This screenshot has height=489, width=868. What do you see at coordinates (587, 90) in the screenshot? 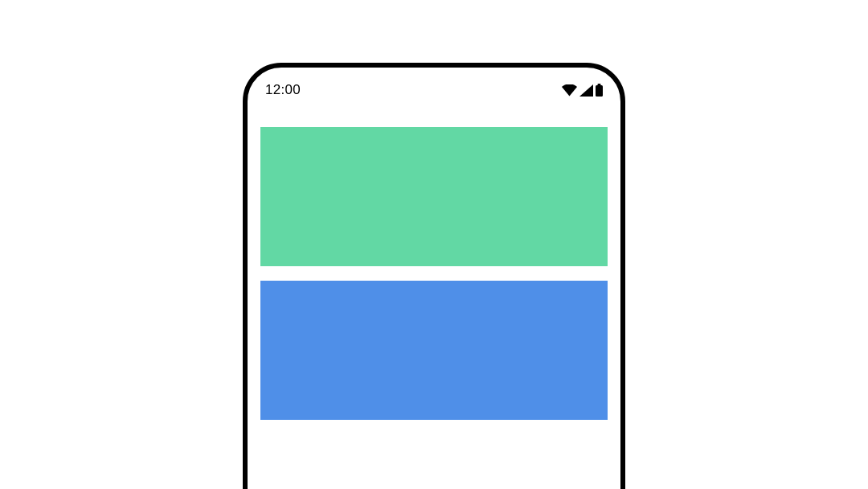
I see `signal-icon` at bounding box center [587, 90].